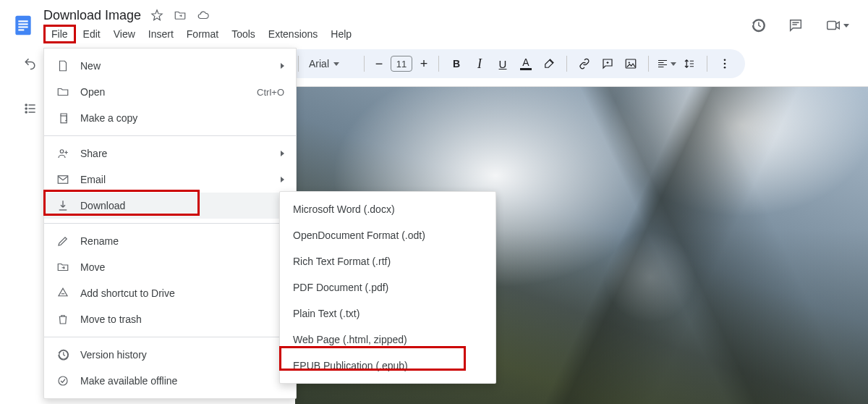  I want to click on star-icon, so click(157, 15).